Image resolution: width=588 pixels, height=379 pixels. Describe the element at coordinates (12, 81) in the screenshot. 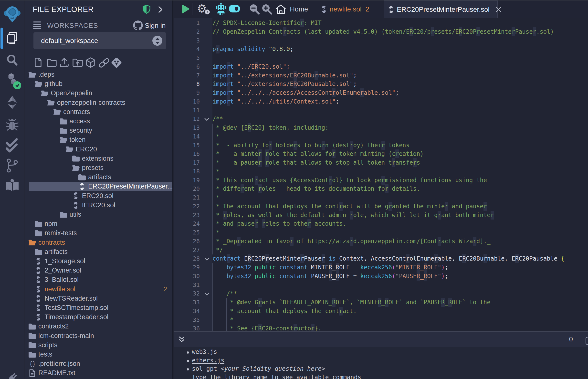

I see `solidity-compiler-icon` at that location.